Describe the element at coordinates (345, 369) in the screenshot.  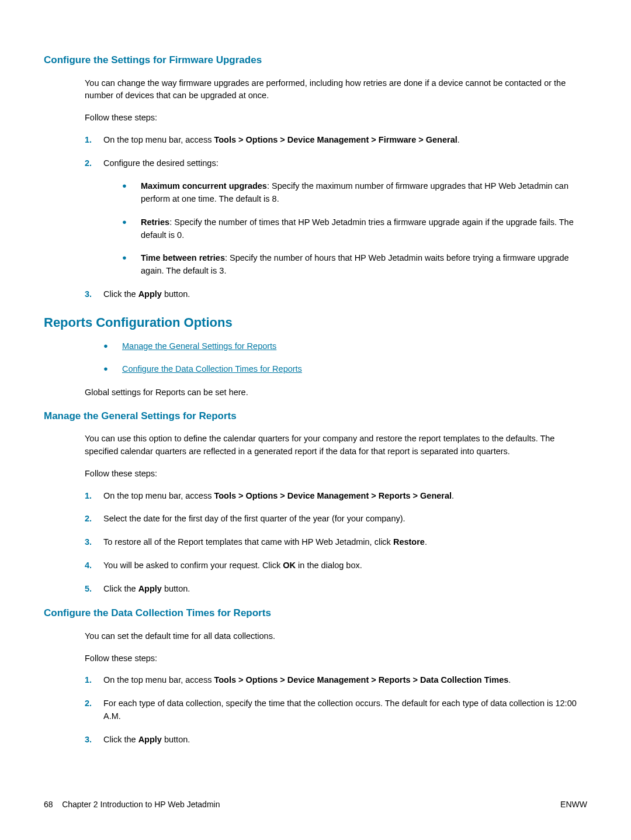
I see `link-item: ● Configure the Data Collection Times fo…` at that location.